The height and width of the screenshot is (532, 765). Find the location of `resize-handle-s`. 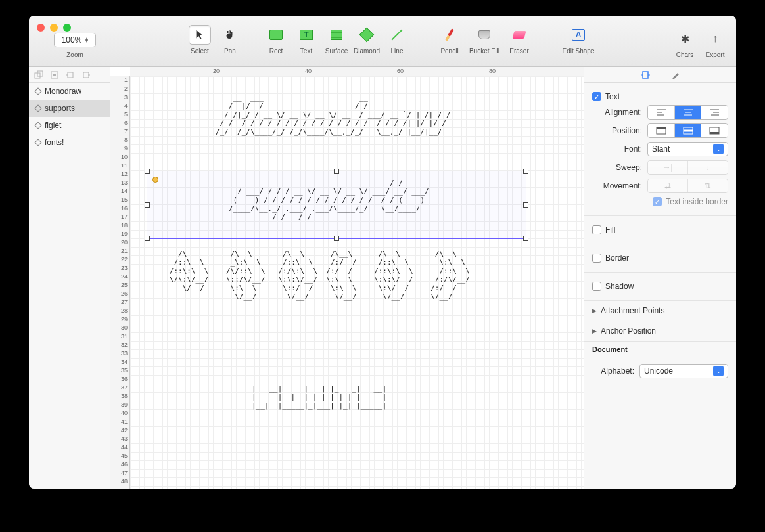

resize-handle-s is located at coordinates (336, 238).